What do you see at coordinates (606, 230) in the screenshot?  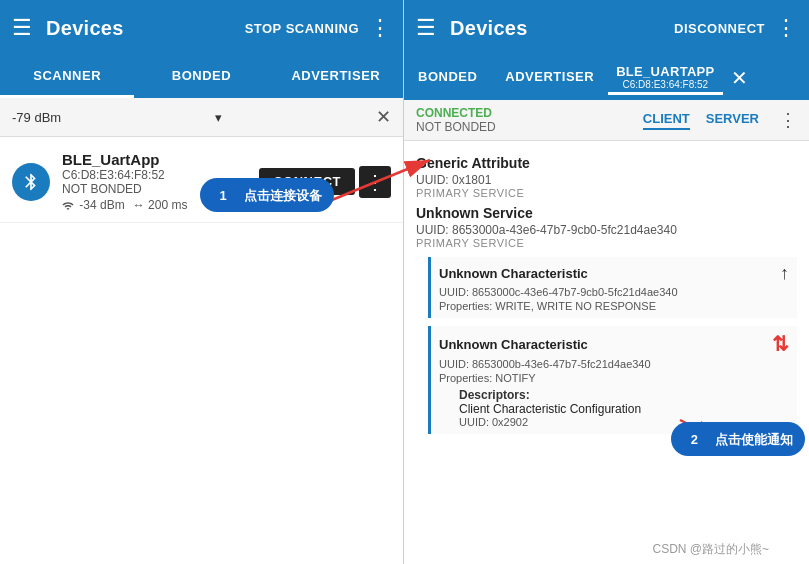 I see `service-2-uuid: UUID: 8653000a-43e6-47b7-9cb0-5fc21d4ae3…` at bounding box center [606, 230].